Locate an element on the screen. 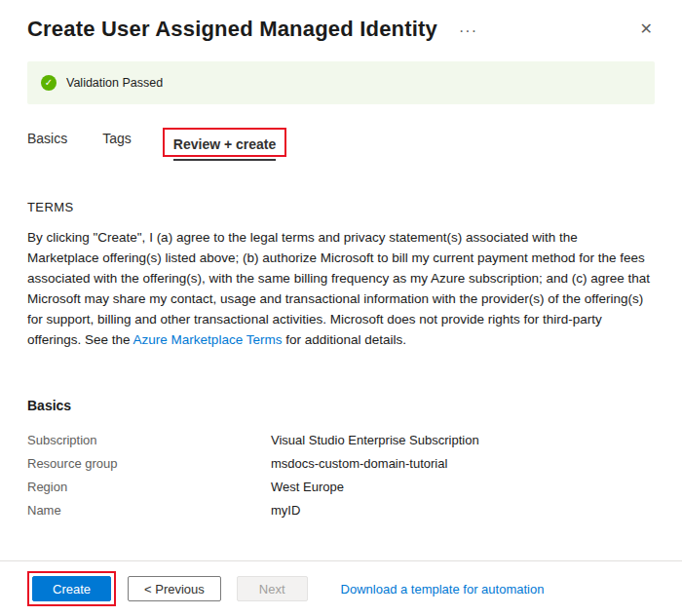  resource-group-value: msdocs-custom-domain-tutorial is located at coordinates (359, 464).